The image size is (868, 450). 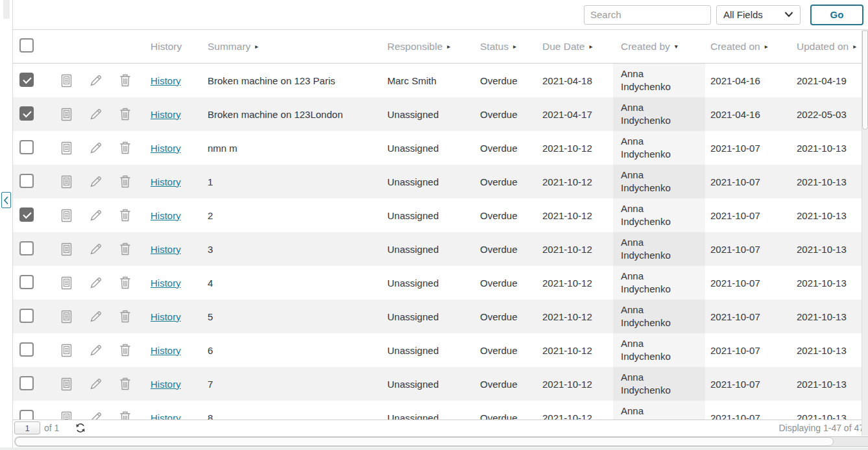 I want to click on collapsed-panel-scrollbar, so click(x=6, y=9).